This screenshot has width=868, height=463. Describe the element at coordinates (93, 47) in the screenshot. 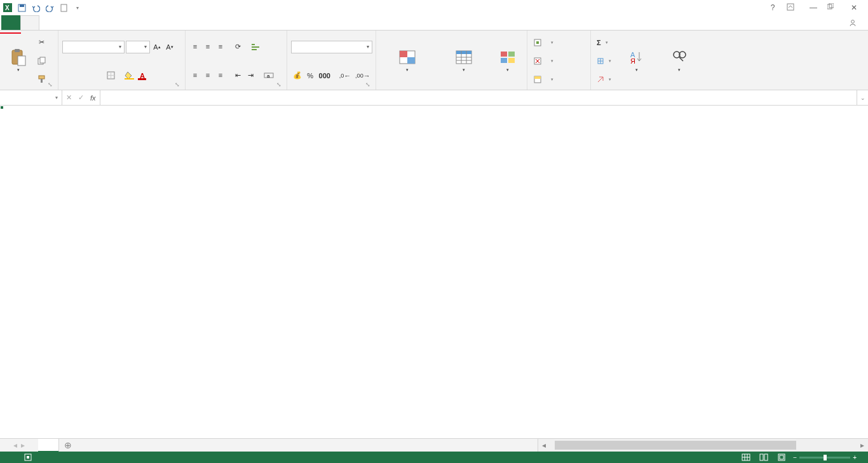

I see `font-name-combo: ▾` at that location.